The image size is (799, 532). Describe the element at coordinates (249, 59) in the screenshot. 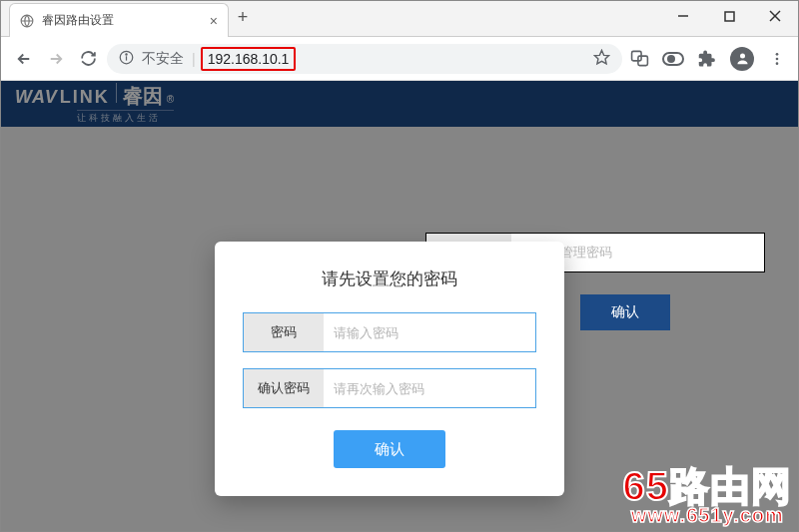

I see `url-text: 192.168.10.1` at that location.